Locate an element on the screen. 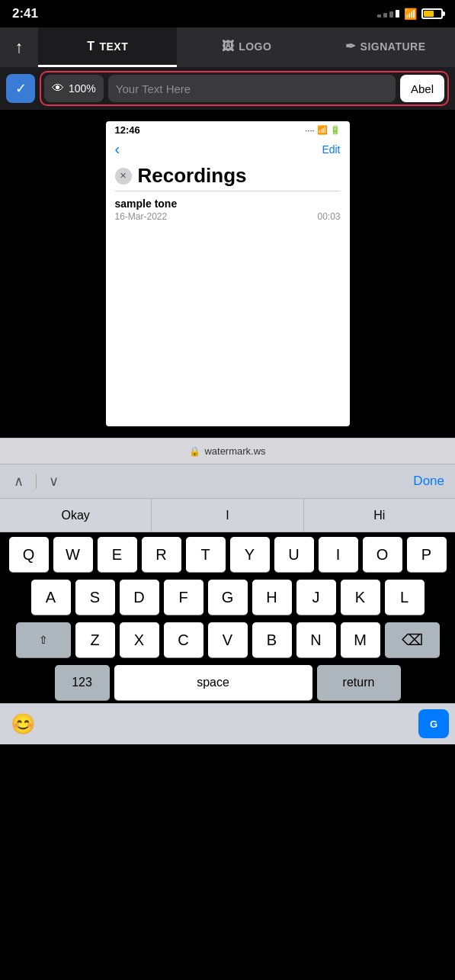 The height and width of the screenshot is (980, 455). keyboard-row-1: Q W E R T Y U I O P is located at coordinates (227, 554).